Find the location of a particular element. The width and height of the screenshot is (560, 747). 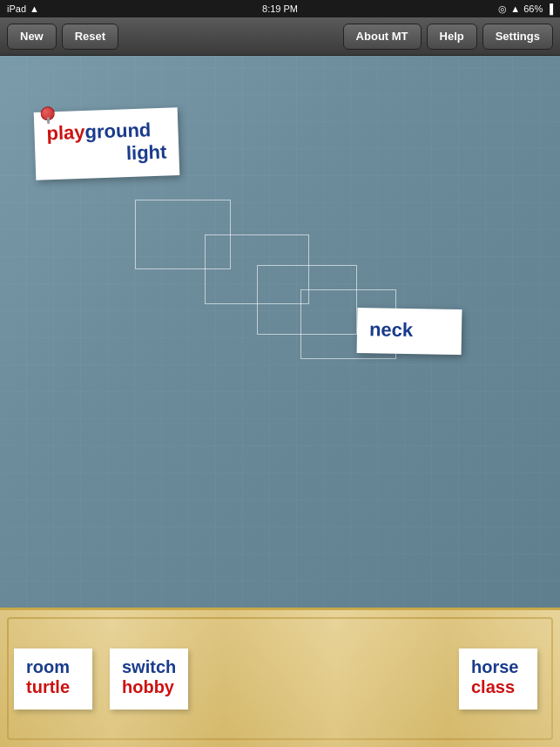

tray-card-room: room turtle is located at coordinates (53, 679).